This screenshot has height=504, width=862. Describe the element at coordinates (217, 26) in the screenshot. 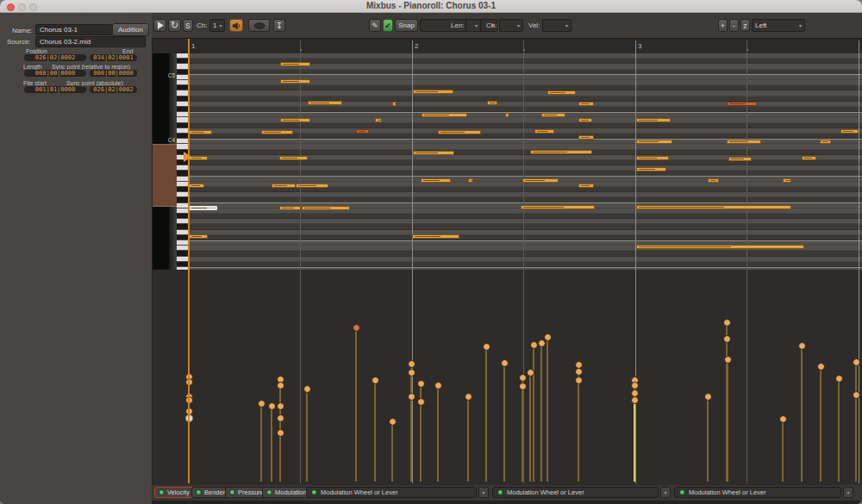

I see `channel-select: 1▾` at that location.